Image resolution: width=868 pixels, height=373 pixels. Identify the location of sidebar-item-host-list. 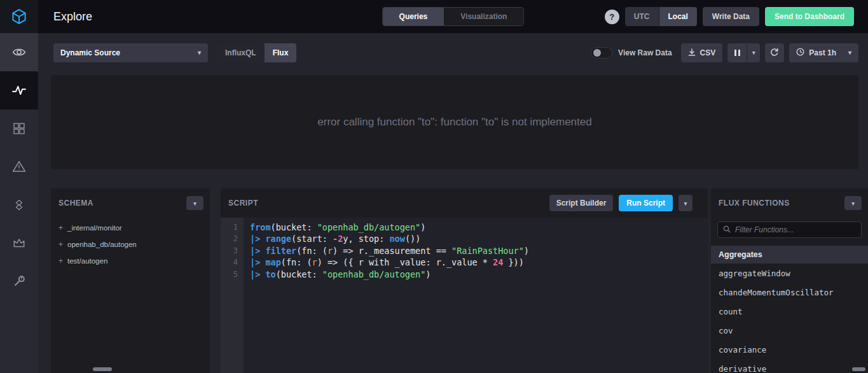
(19, 52).